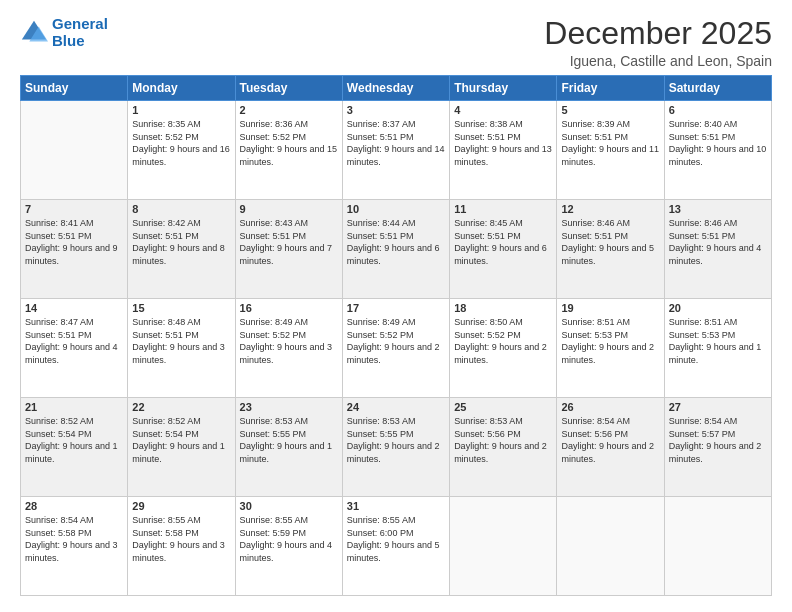  I want to click on calendar-cell: 4Sunrise: 8:38 AMSunset: 5:51 PMDaylight…, so click(504, 150).